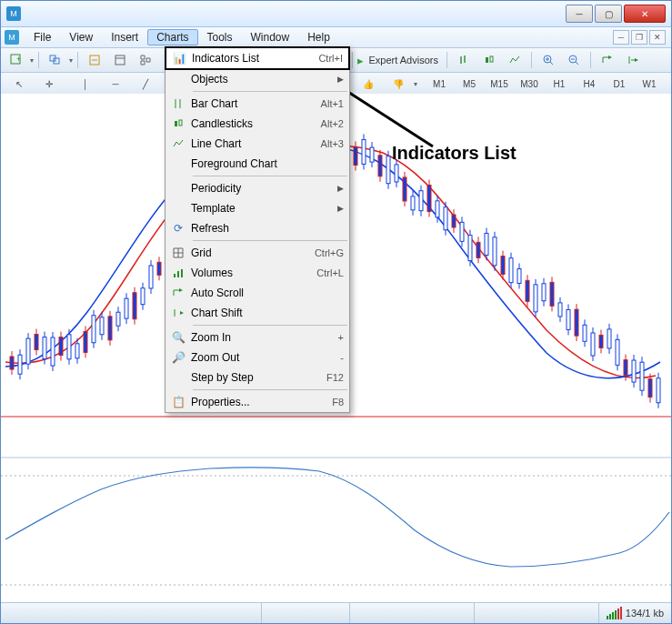  Describe the element at coordinates (257, 79) in the screenshot. I see `menu-objects: Objects ▶` at that location.